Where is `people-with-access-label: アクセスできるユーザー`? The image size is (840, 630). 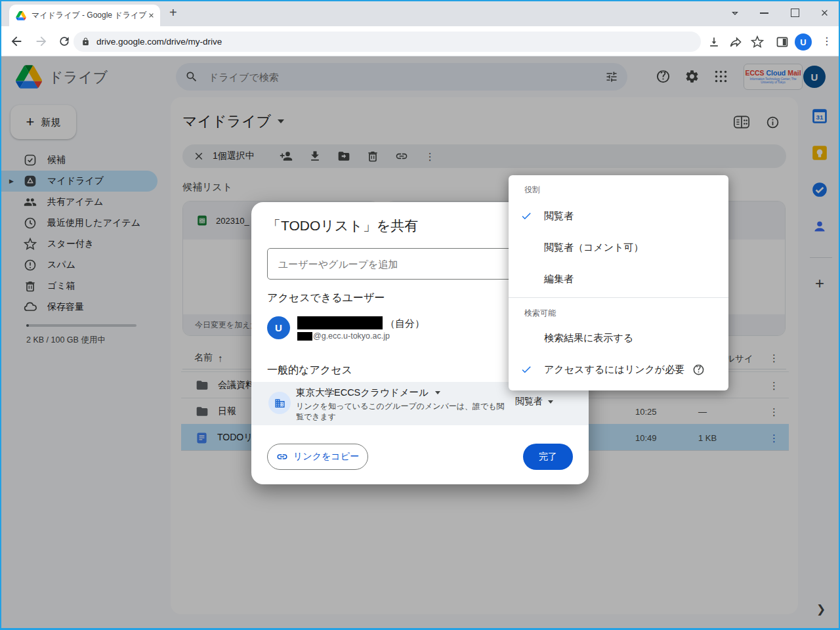 people-with-access-label: アクセスできるユーザー is located at coordinates (326, 298).